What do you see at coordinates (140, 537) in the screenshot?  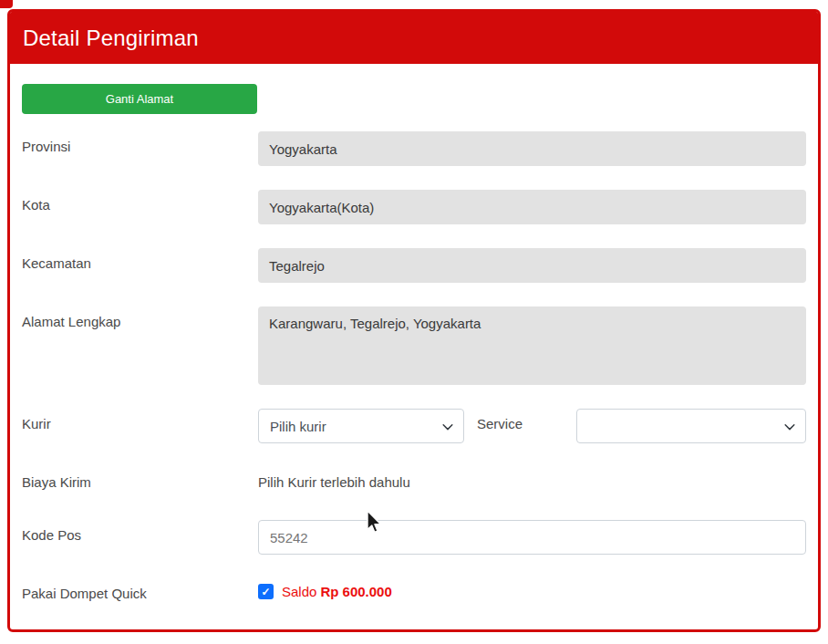 I see `kode-pos-label: Kode Pos` at bounding box center [140, 537].